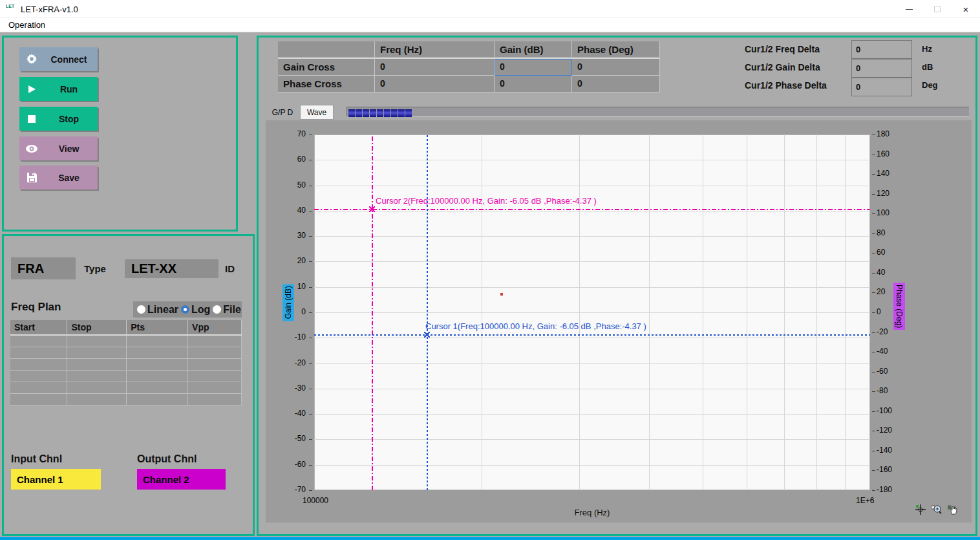  Describe the element at coordinates (126, 363) in the screenshot. I see `freq-plan-table: Start Stop Pts Vpp` at that location.